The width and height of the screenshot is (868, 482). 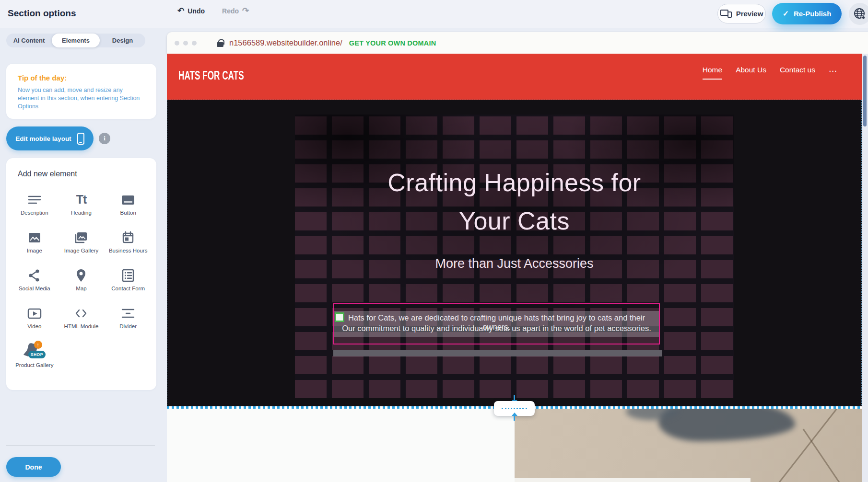 What do you see at coordinates (498, 353) in the screenshot?
I see `drop-indicator-strip` at bounding box center [498, 353].